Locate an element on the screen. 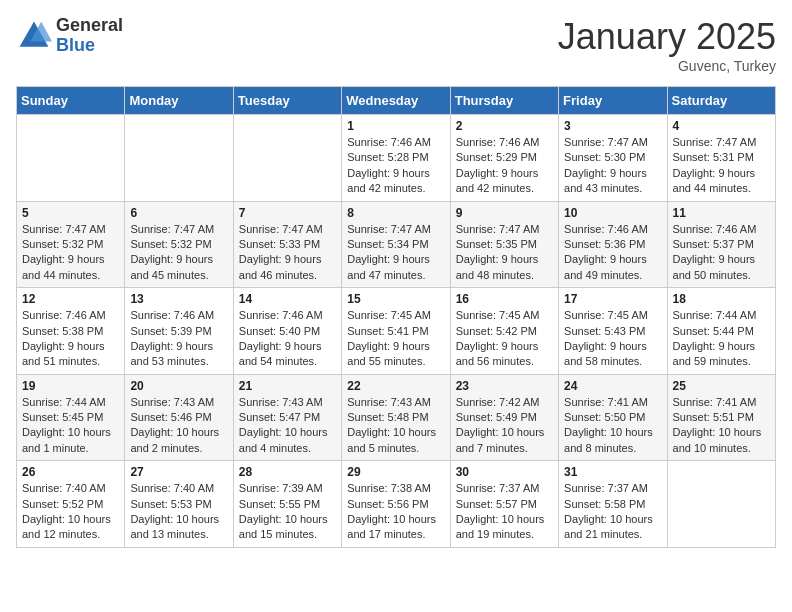 This screenshot has width=792, height=612. day-number: 2 is located at coordinates (504, 126).